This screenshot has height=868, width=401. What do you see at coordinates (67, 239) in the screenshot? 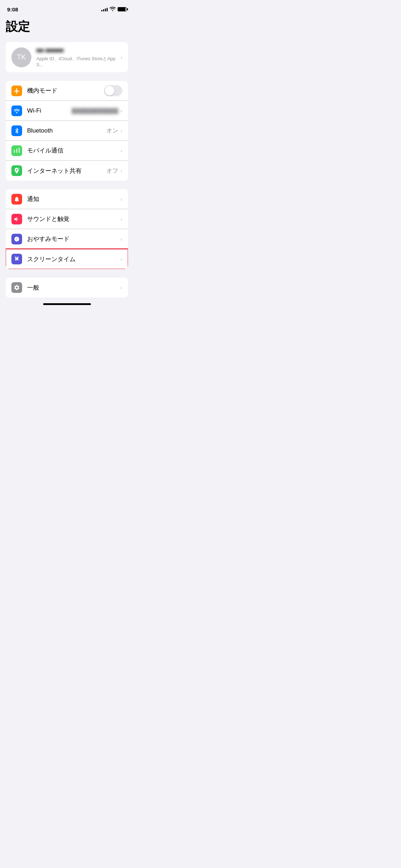
I see `donotdisturb-row: おやすみモード ›` at bounding box center [67, 239].